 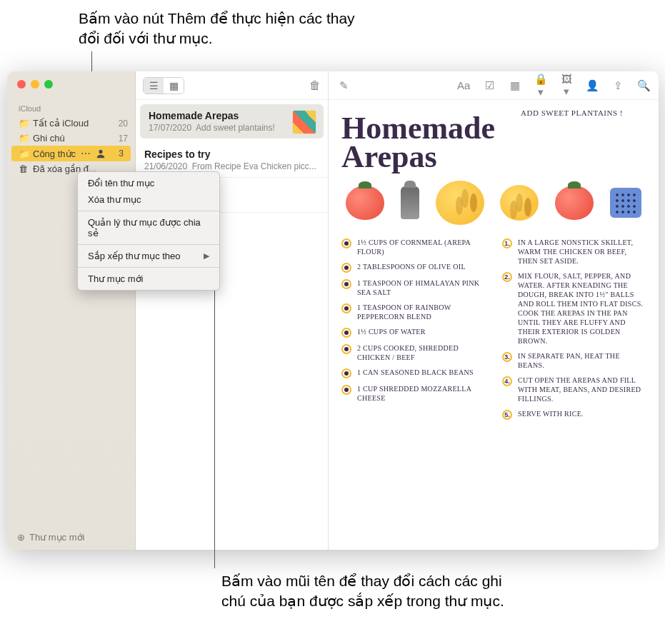 What do you see at coordinates (507, 277) in the screenshot?
I see `step-number-icon: 2.` at bounding box center [507, 277].